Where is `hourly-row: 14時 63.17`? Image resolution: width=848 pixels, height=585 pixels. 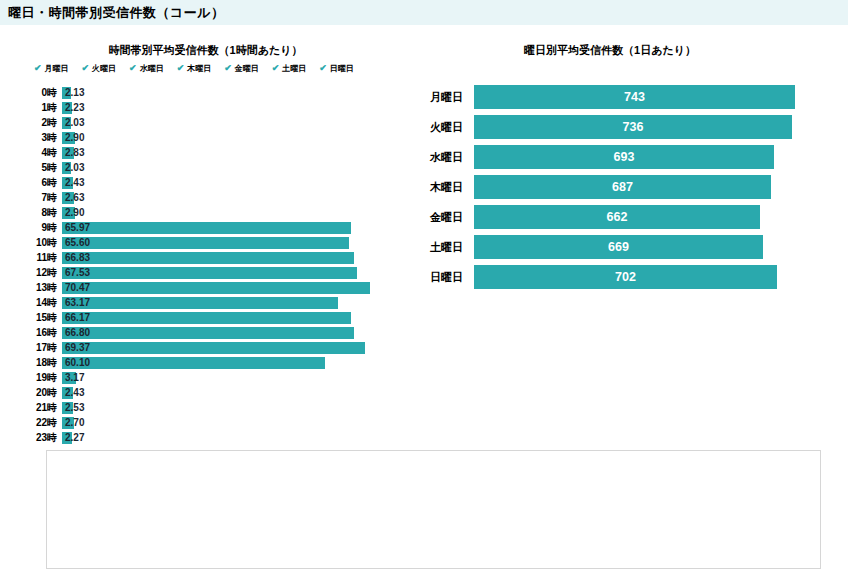
hourly-row: 14時 63.17 is located at coordinates (224, 302).